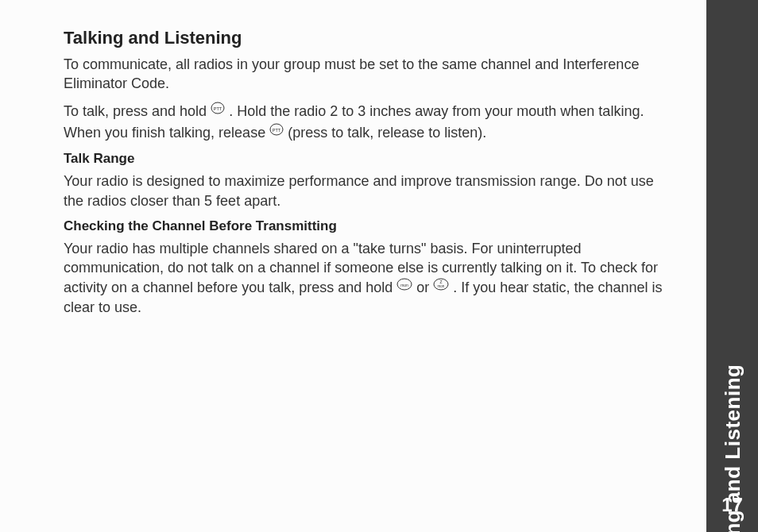 Image resolution: width=758 pixels, height=532 pixels. I want to click on talk-text-1: To talk, press and hold, so click(137, 111).